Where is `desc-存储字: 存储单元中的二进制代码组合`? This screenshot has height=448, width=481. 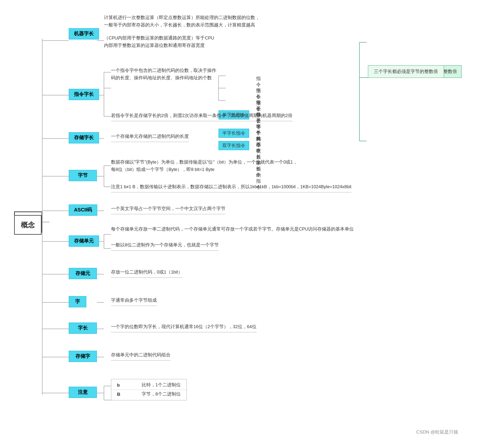 desc-存储字: 存储单元中的二进制代码组合 is located at coordinates (141, 356).